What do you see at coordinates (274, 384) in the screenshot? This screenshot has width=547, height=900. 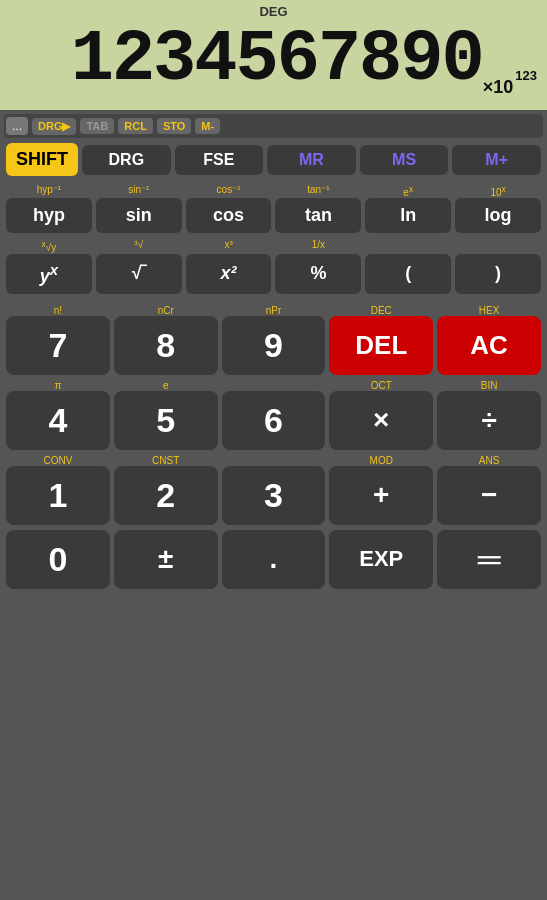 I see `row2-label-row: π e OCT BIN` at bounding box center [274, 384].